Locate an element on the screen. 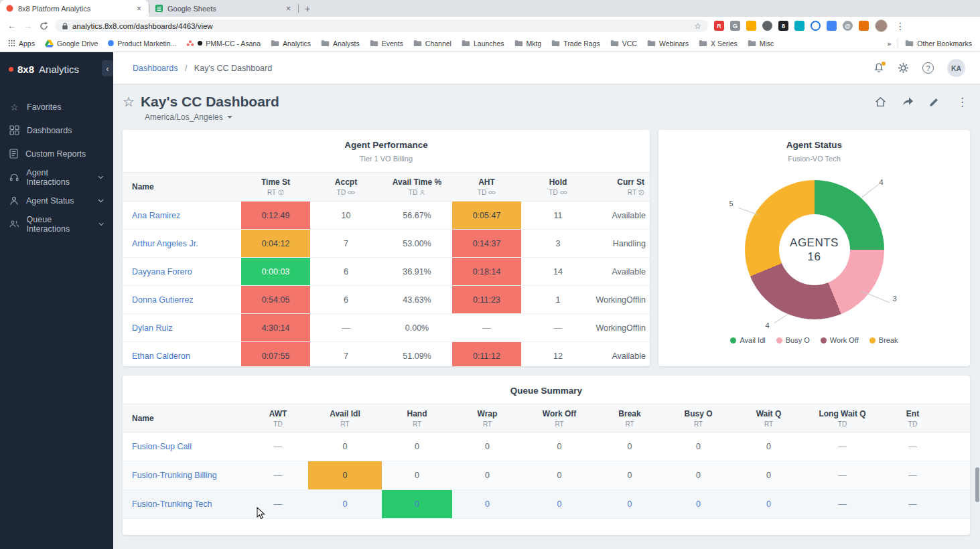 The image size is (980, 549). home-icon is located at coordinates (880, 102).